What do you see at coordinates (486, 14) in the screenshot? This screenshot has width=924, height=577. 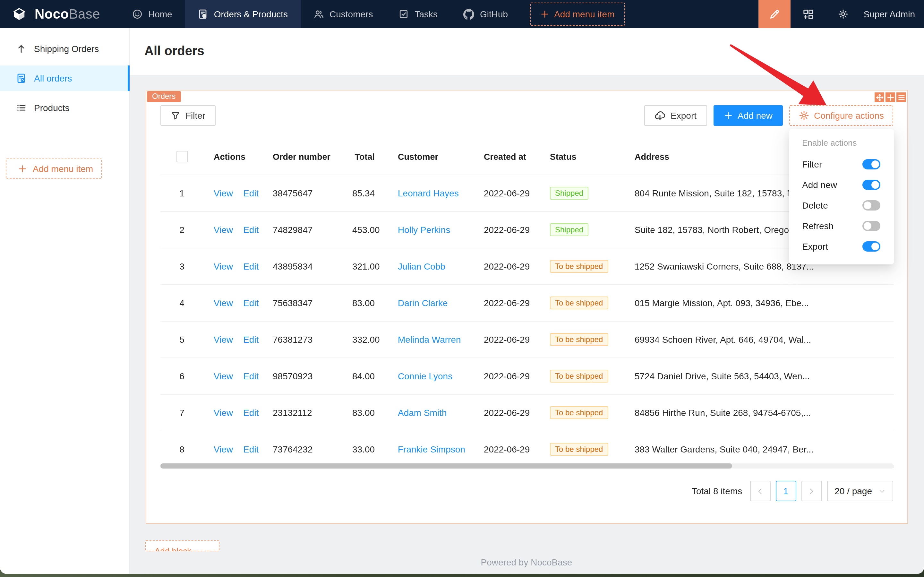 I see `navbar-item-github: GitHub` at bounding box center [486, 14].